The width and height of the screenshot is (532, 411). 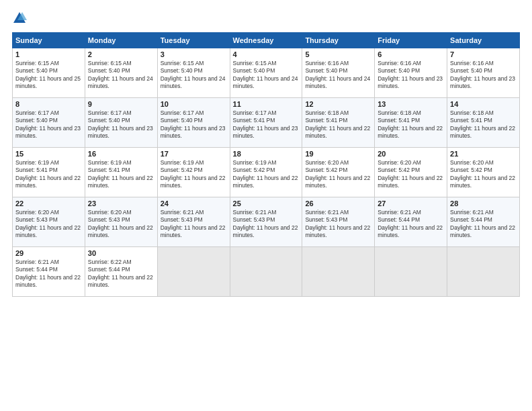 I want to click on cell-content: Sunrise: 6:22 AMSunset: 5:44 PMDaylight:…, so click(x=121, y=273).